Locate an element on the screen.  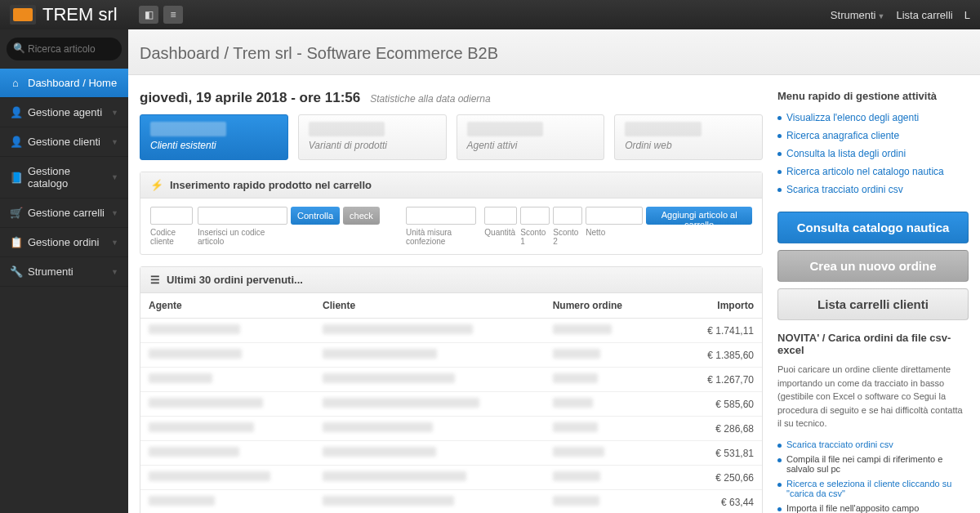
nav-label: Gestione carrelli is located at coordinates (66, 212).